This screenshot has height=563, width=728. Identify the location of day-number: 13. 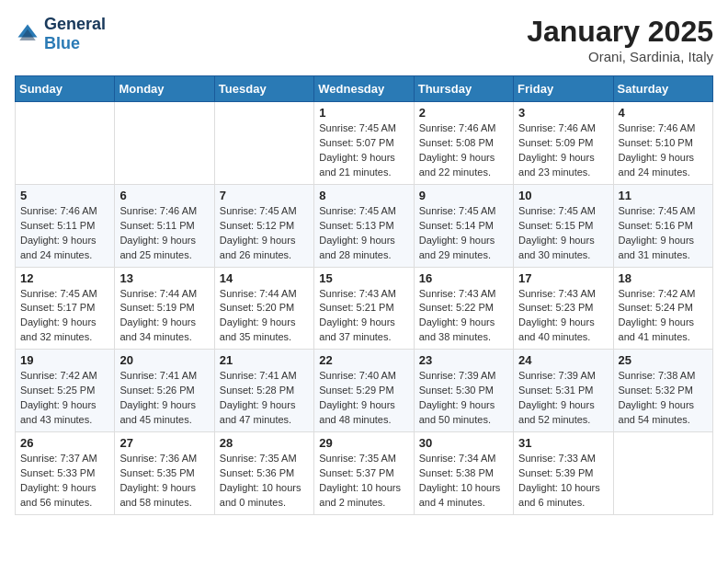
(164, 278).